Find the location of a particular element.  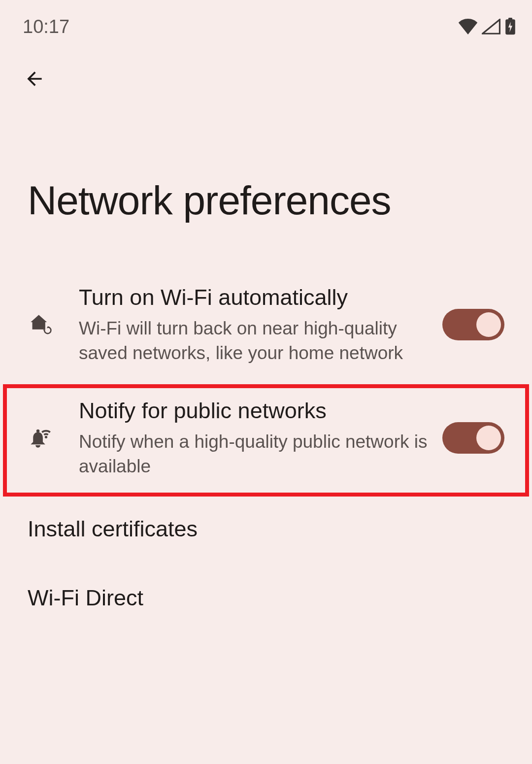

status-time: 10:17 is located at coordinates (46, 27).